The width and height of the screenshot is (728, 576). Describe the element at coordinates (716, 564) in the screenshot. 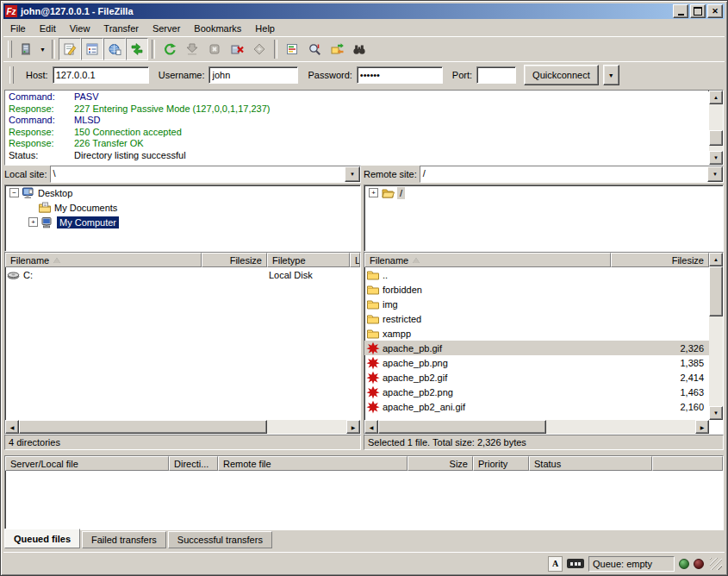

I see `resize-grip` at that location.